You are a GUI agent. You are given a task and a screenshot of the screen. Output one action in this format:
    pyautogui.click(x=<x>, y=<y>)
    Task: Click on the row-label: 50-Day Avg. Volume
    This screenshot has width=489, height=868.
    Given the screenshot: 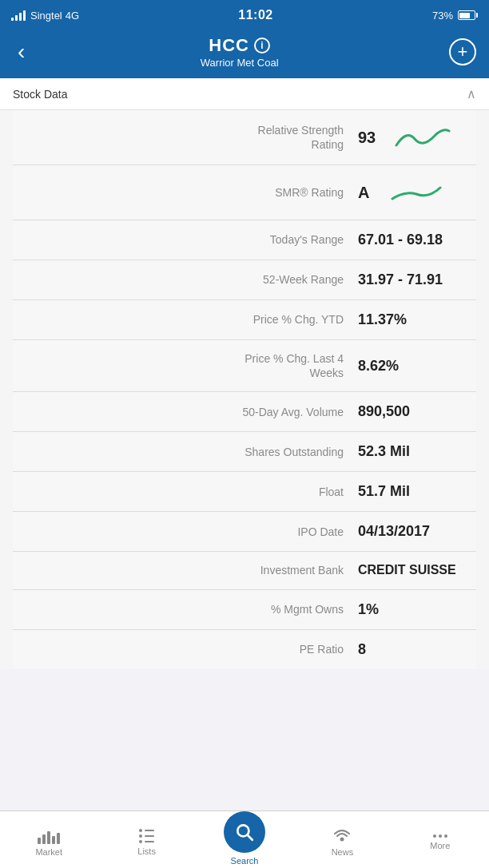 What is the action you would take?
    pyautogui.click(x=189, y=412)
    